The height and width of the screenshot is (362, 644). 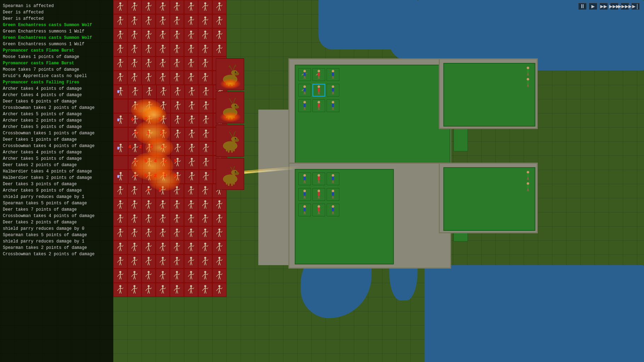 What do you see at coordinates (155, 161) in the screenshot?
I see `damage-number: 4` at bounding box center [155, 161].